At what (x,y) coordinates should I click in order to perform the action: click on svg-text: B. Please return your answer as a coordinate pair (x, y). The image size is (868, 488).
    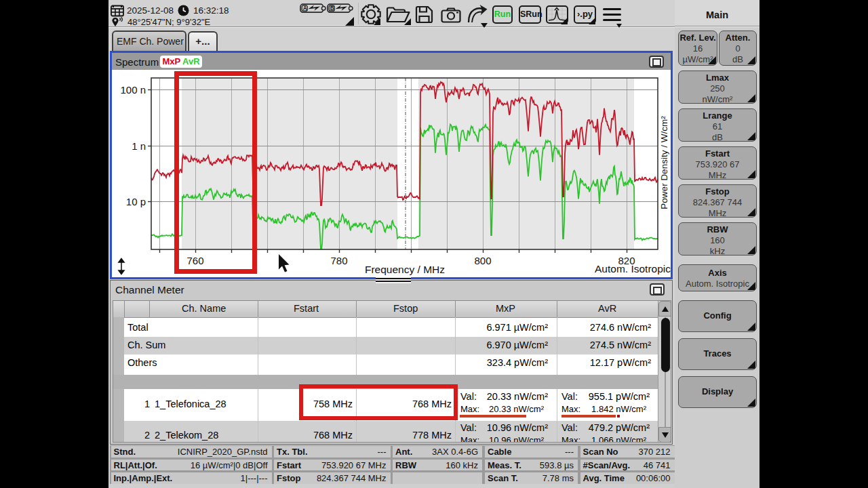
    Looking at the image, I should click on (332, 8).